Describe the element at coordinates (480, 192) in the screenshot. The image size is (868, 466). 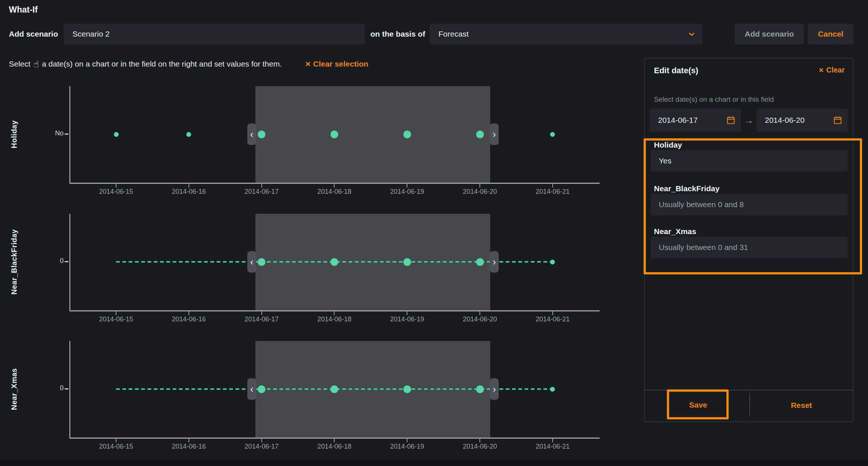
I see `x-tick-label: 2014-06-20` at that location.